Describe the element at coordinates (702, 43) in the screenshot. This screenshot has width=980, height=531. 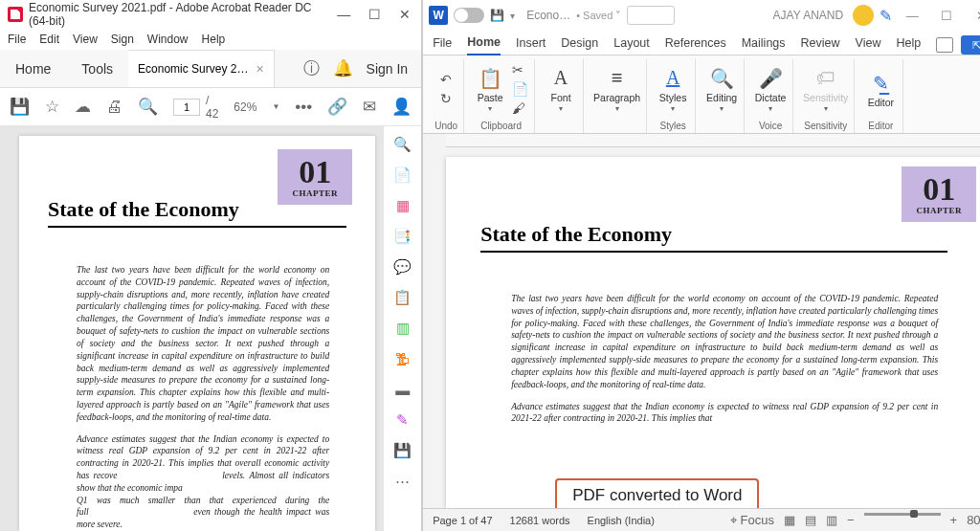
I see `word-ribbon-tabs: File Home Insert Design Layout Reference…` at that location.